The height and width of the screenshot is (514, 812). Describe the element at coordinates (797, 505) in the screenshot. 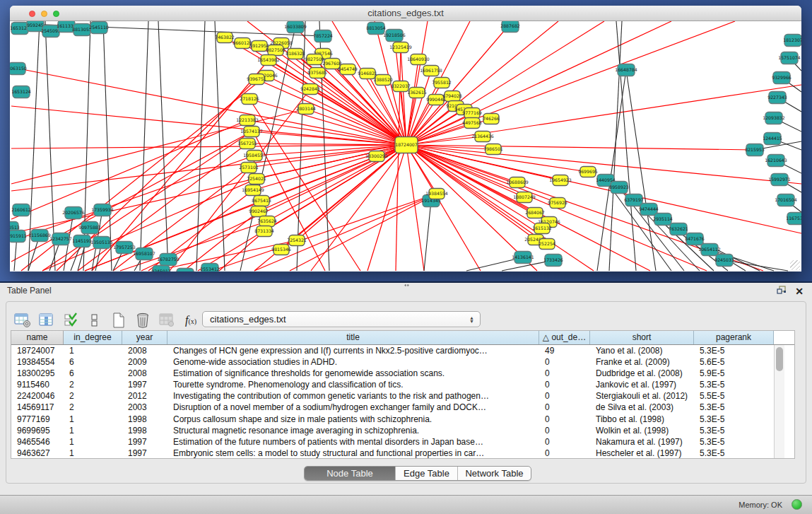

I see `memory-status-indicator` at that location.